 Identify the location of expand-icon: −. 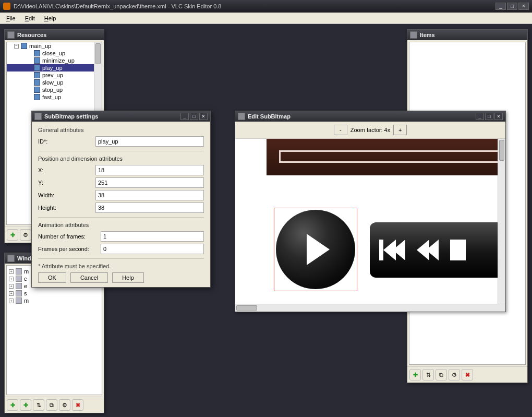
(17, 46).